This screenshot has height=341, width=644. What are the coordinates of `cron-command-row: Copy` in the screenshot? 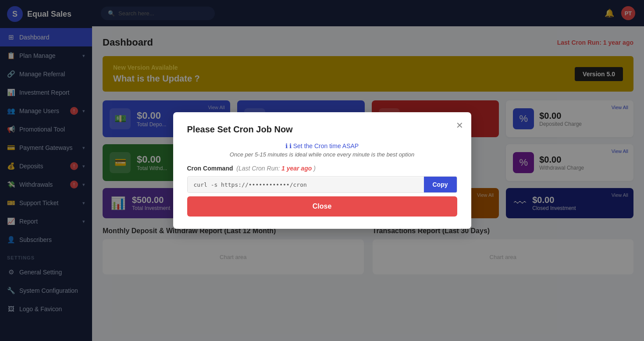 It's located at (322, 185).